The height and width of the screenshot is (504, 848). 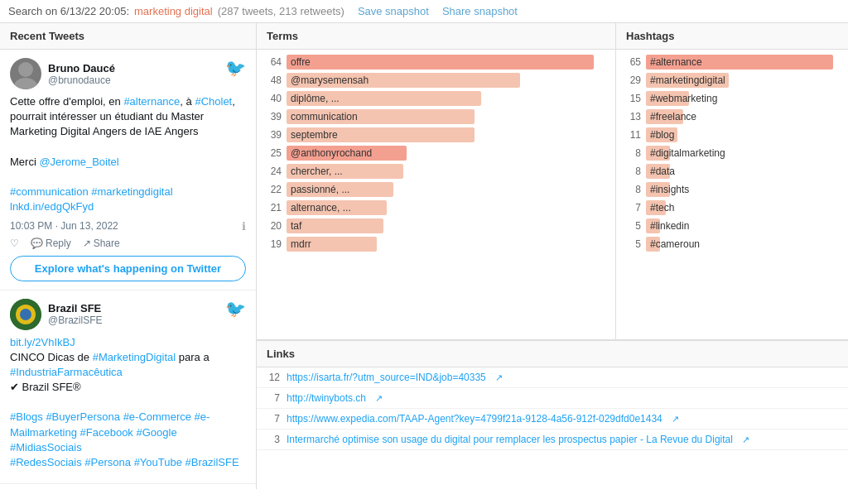 What do you see at coordinates (436, 208) in the screenshot?
I see `term-row: 21 alternance, ...` at bounding box center [436, 208].